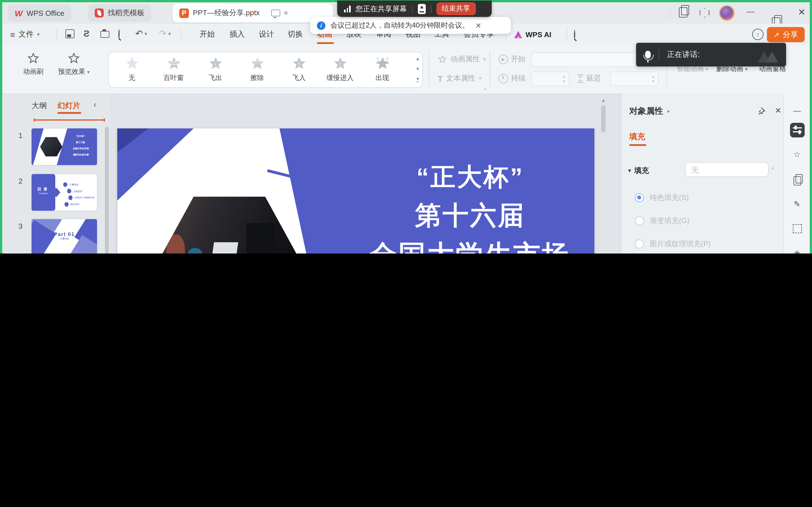 The image size is (812, 507). I want to click on animation-brush-button: 动画刷, so click(33, 64).